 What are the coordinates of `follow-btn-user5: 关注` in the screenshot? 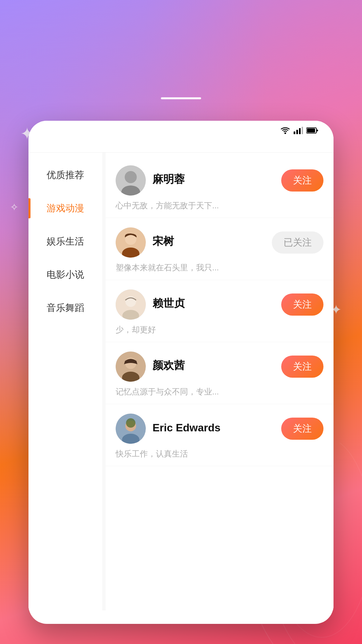 It's located at (302, 429).